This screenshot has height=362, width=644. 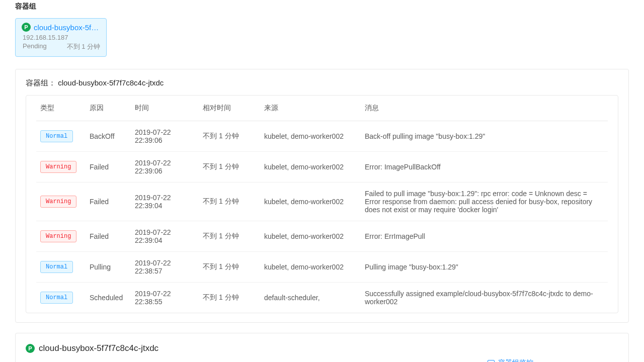 What do you see at coordinates (516, 360) in the screenshot?
I see `link-label: 容器组监控` at bounding box center [516, 360].